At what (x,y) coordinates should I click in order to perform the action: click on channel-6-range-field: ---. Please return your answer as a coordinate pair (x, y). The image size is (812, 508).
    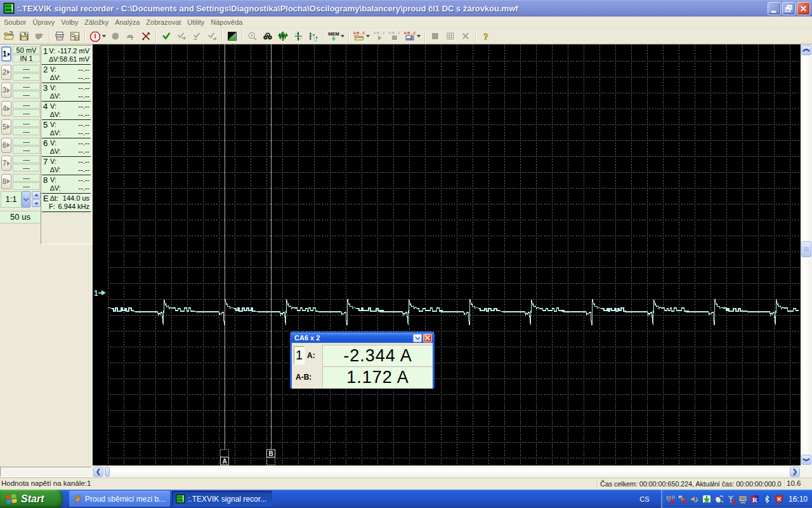
    Looking at the image, I should click on (27, 142).